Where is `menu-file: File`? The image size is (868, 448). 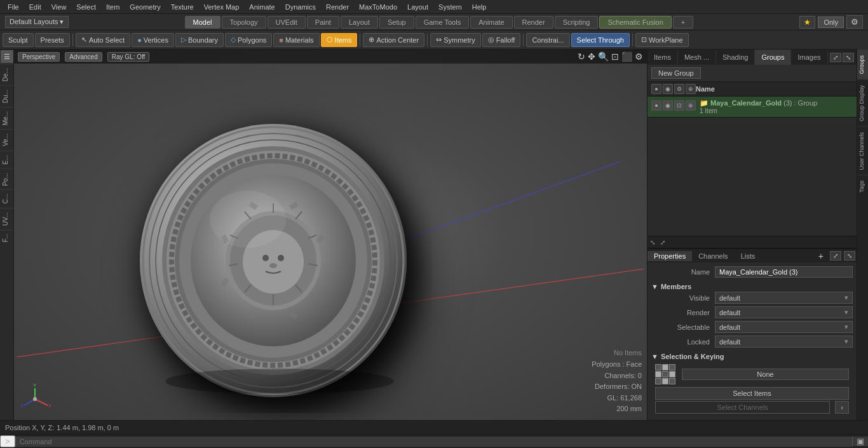
menu-file: File is located at coordinates (13, 7).